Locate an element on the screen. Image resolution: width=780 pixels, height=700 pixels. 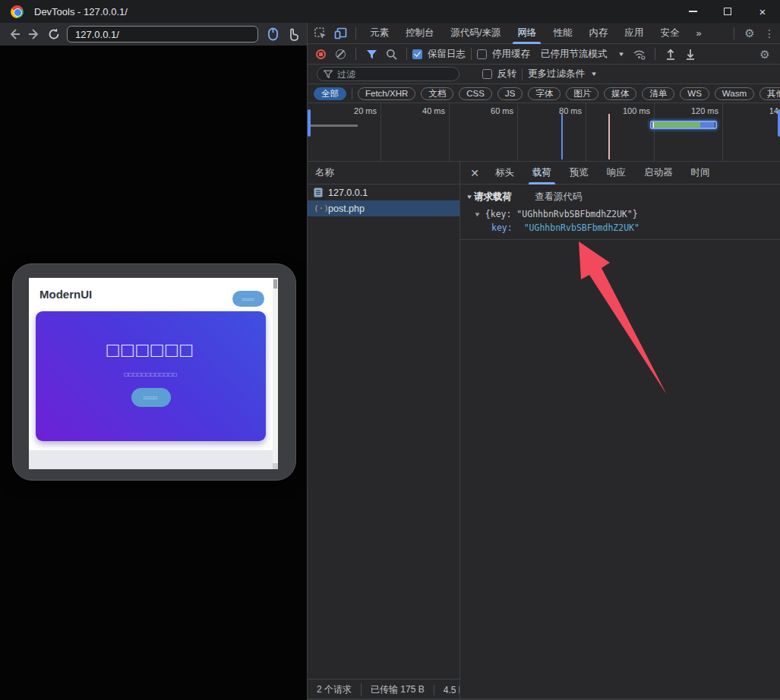
tab-performance: 性能 is located at coordinates (562, 33).